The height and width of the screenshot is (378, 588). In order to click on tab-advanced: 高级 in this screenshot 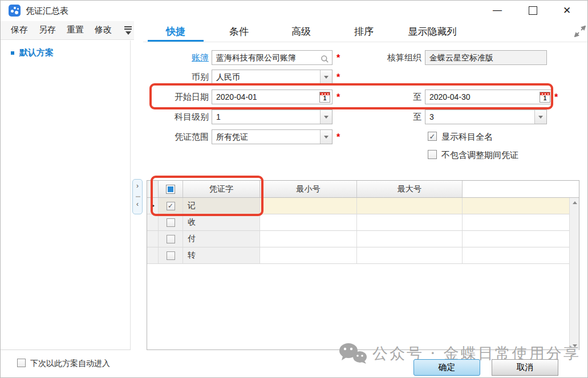, I will do `click(301, 33)`.